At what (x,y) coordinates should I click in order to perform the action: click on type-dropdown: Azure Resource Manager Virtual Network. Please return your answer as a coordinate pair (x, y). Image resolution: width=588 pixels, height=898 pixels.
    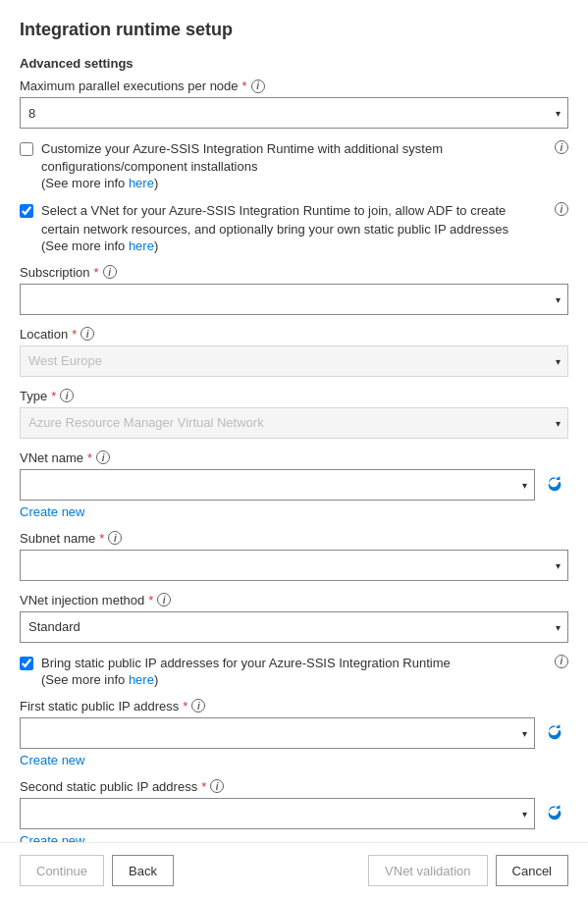
    Looking at the image, I should click on (294, 423).